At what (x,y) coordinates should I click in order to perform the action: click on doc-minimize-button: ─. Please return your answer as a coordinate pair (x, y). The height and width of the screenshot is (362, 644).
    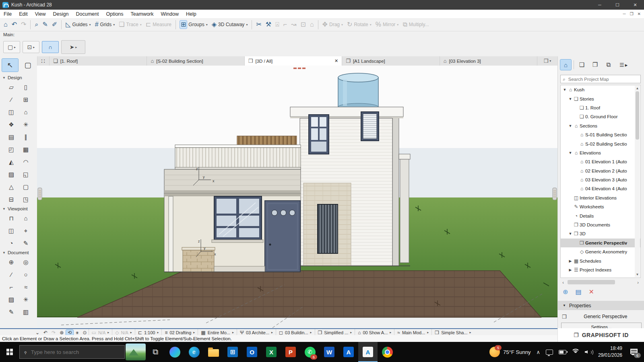
    Looking at the image, I should click on (625, 14).